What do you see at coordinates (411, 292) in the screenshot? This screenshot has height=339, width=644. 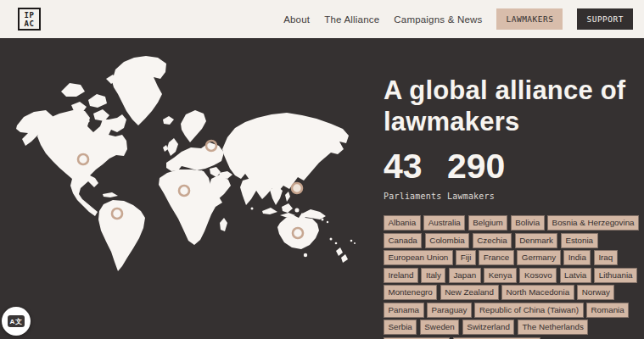 I see `country-tag: Montenegro` at bounding box center [411, 292].